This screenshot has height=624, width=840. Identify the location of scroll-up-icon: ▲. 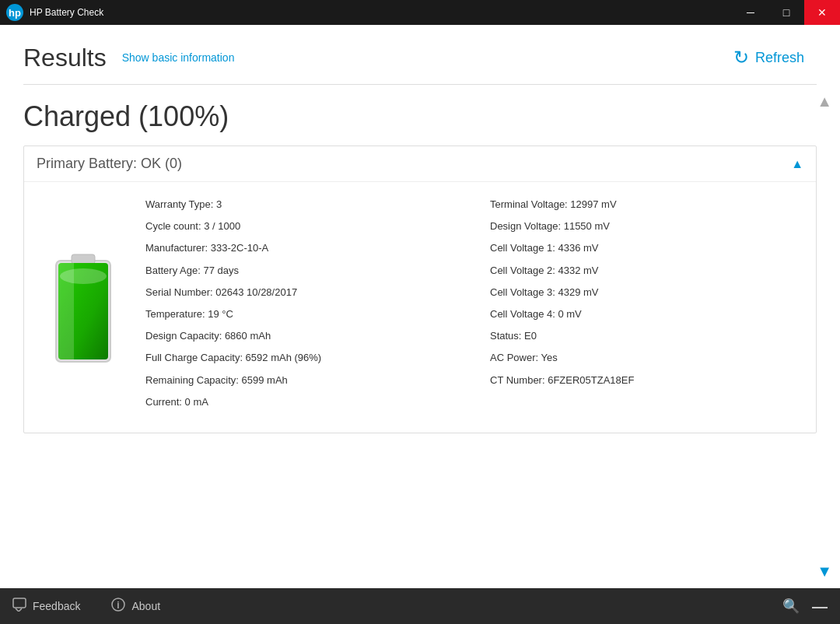
(824, 101).